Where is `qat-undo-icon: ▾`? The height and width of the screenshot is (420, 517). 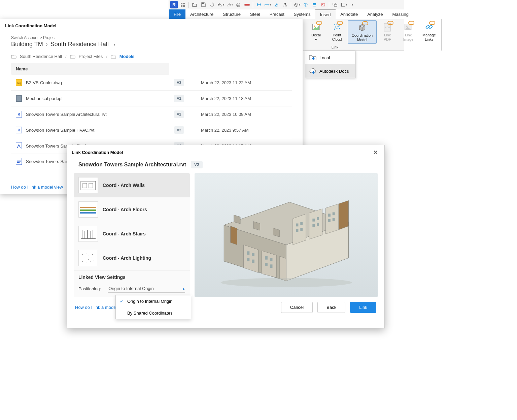 qat-undo-icon: ▾ is located at coordinates (221, 5).